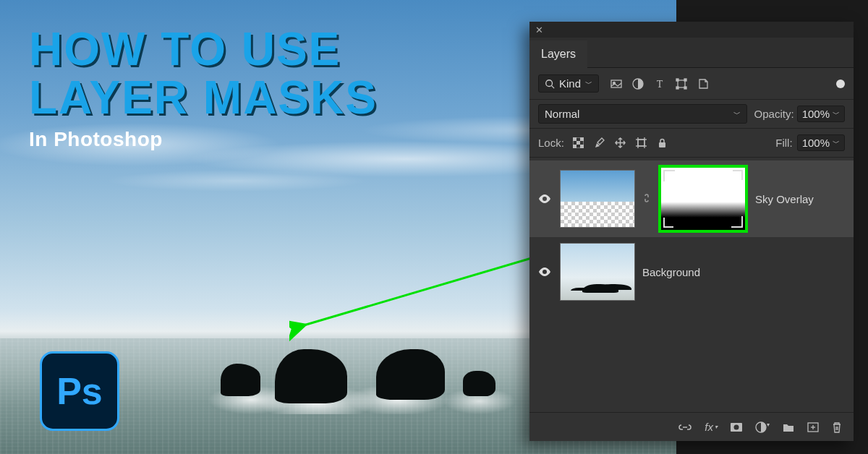 Image resolution: width=868 pixels, height=454 pixels. I want to click on new-layer-icon, so click(813, 427).